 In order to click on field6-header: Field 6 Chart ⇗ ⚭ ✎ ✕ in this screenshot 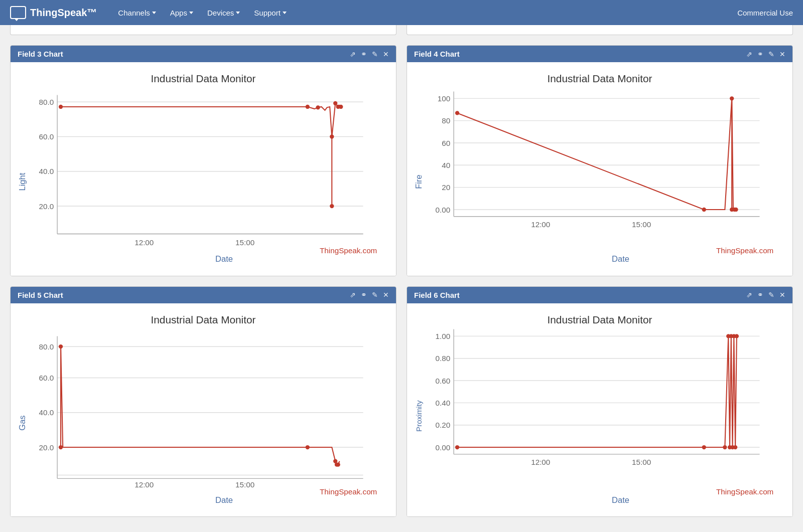, I will do `click(600, 295)`.